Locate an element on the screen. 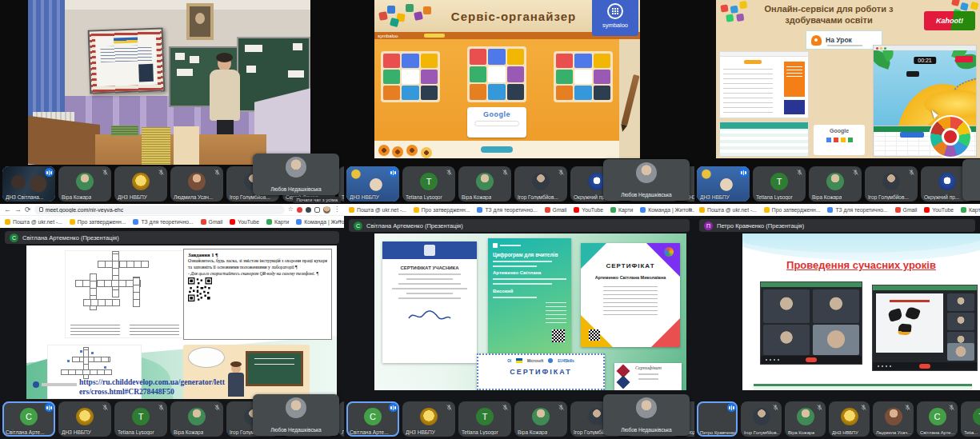 The width and height of the screenshot is (980, 439). presenter-avatar: С is located at coordinates (14, 238).